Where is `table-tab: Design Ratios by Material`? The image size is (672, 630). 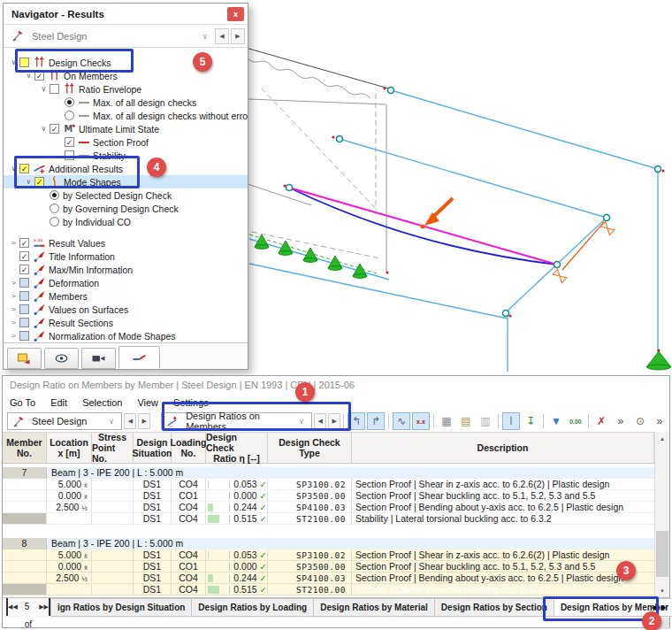
table-tab: Design Ratios by Material is located at coordinates (374, 607).